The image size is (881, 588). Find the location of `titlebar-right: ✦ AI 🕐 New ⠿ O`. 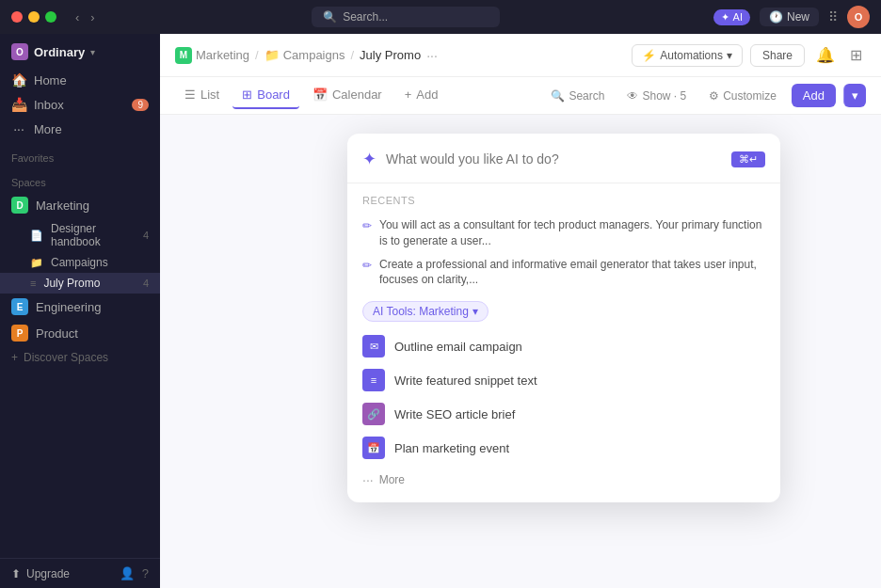

titlebar-right: ✦ AI 🕐 New ⠿ O is located at coordinates (792, 17).